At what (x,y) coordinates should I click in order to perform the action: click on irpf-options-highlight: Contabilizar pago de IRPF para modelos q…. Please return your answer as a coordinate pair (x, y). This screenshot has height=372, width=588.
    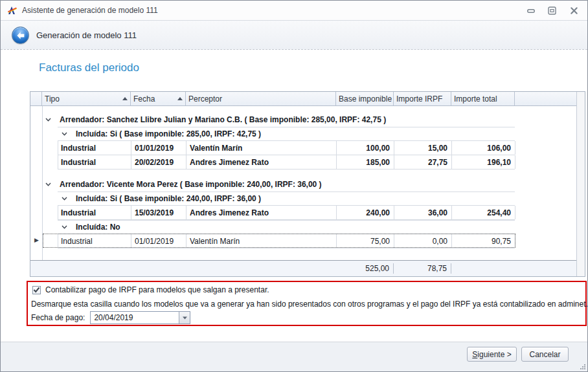
    Looking at the image, I should click on (307, 303).